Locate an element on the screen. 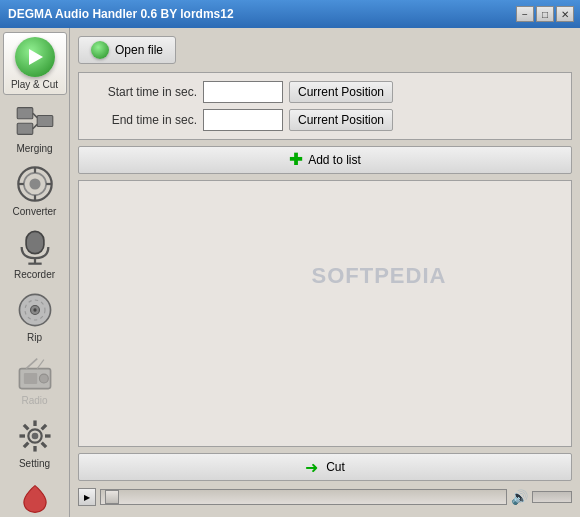 This screenshot has width=580, height=517. recorder-icon-area is located at coordinates (35, 247).